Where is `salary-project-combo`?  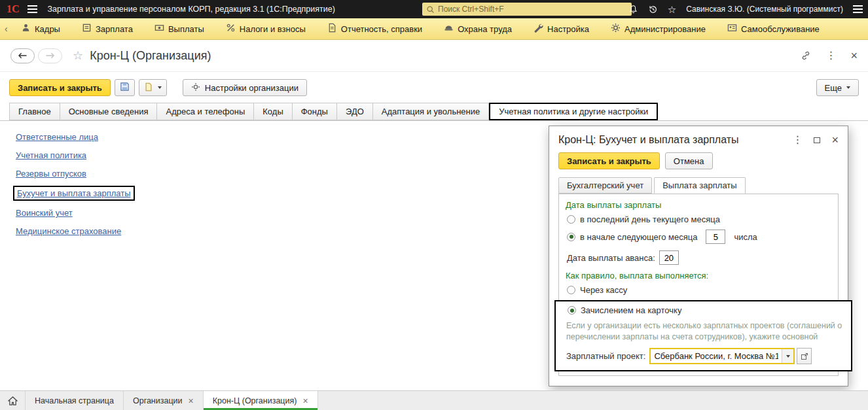 salary-project-combo is located at coordinates (722, 356).